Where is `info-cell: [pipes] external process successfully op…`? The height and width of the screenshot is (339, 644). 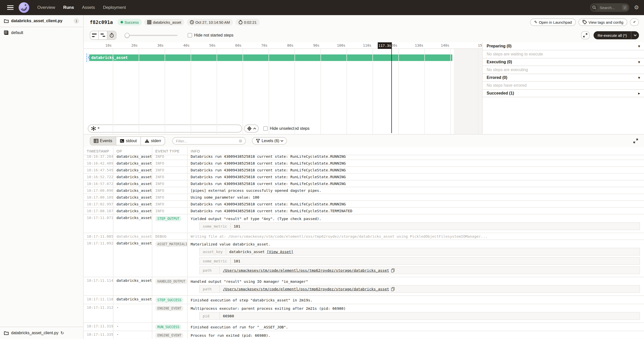
info-cell: [pipes] external process successfully op… is located at coordinates (416, 191).